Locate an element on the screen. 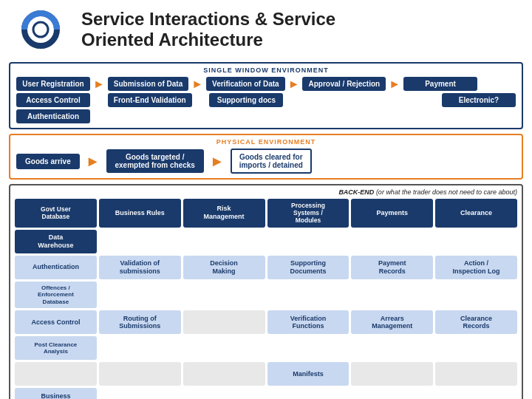 This screenshot has width=532, height=399. bg-validation: Validation of submissions is located at coordinates (140, 267).